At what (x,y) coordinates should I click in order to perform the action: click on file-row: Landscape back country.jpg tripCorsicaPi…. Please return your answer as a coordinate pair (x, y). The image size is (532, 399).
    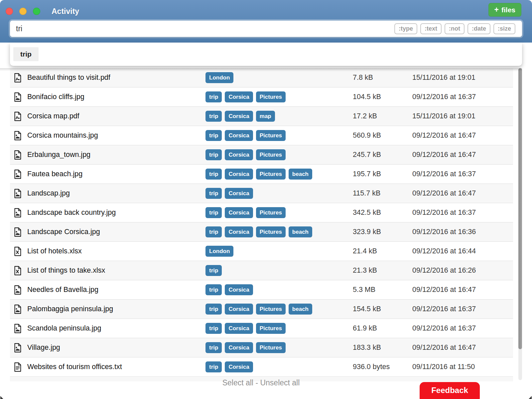
    Looking at the image, I should click on (261, 213).